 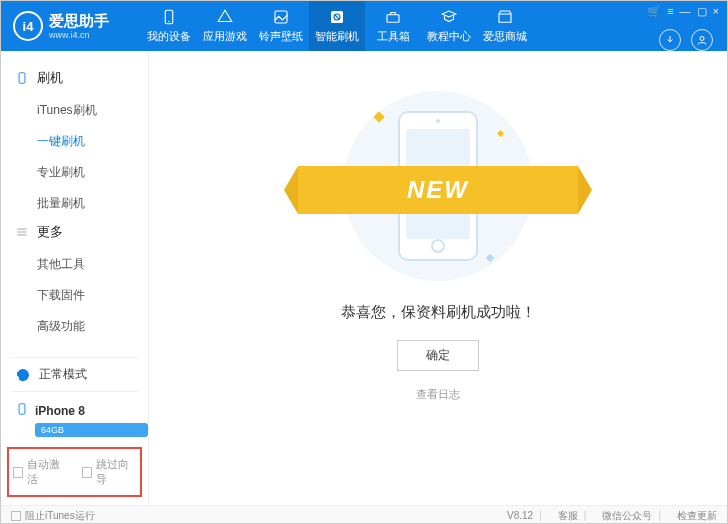 I want to click on view-log-link: 查看日志, so click(x=438, y=394).